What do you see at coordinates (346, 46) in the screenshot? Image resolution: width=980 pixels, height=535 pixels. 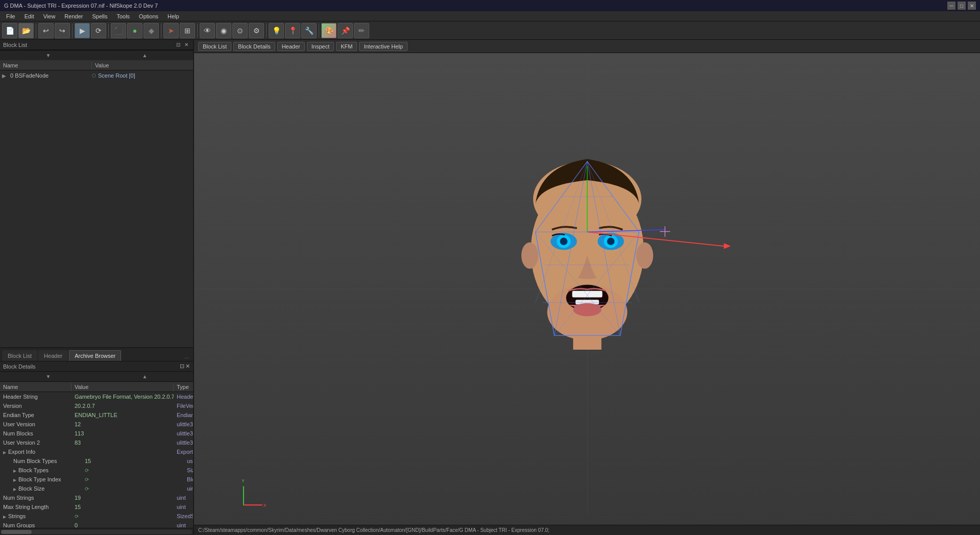 I see `toolbar-kfm: KFM` at bounding box center [346, 46].